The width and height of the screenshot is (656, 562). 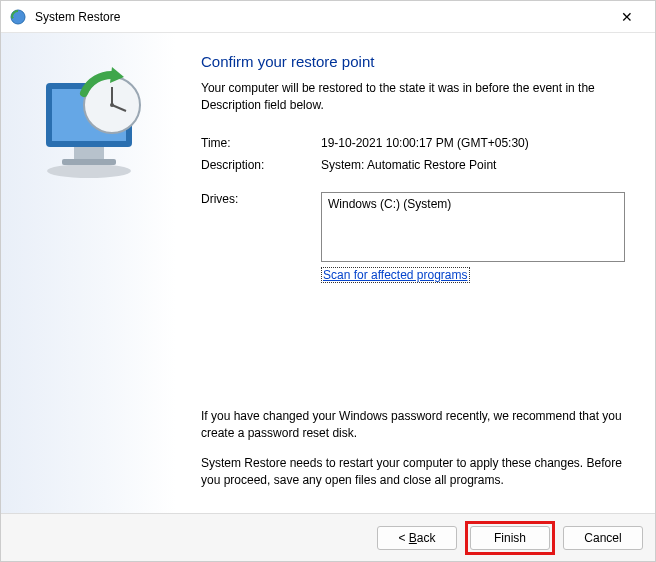 I want to click on window-title: System Restore, so click(x=78, y=17).